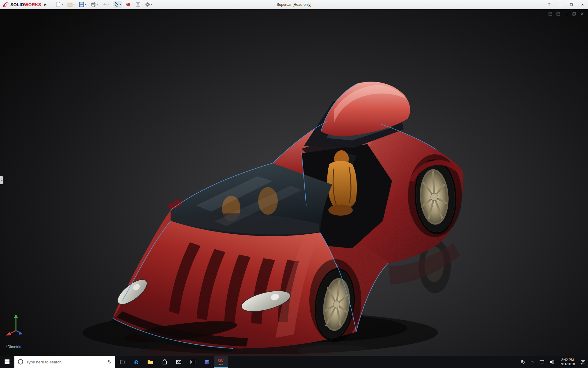 The width and height of the screenshot is (588, 368). I want to click on clock-time: 2:42 PM, so click(567, 360).